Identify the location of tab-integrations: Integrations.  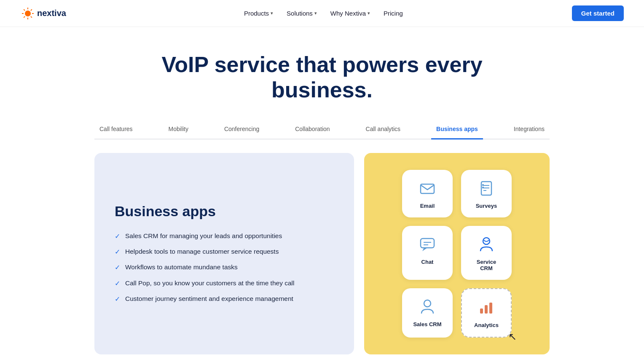
(529, 130).